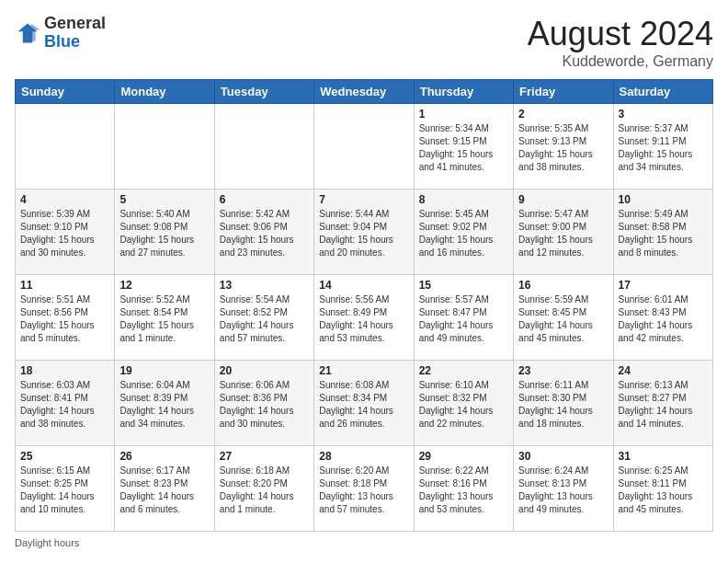 This screenshot has width=728, height=563. Describe the element at coordinates (664, 148) in the screenshot. I see `day-info: Sunrise: 5:37 AM Sunset: 9:11 PM Dayligh…` at that location.